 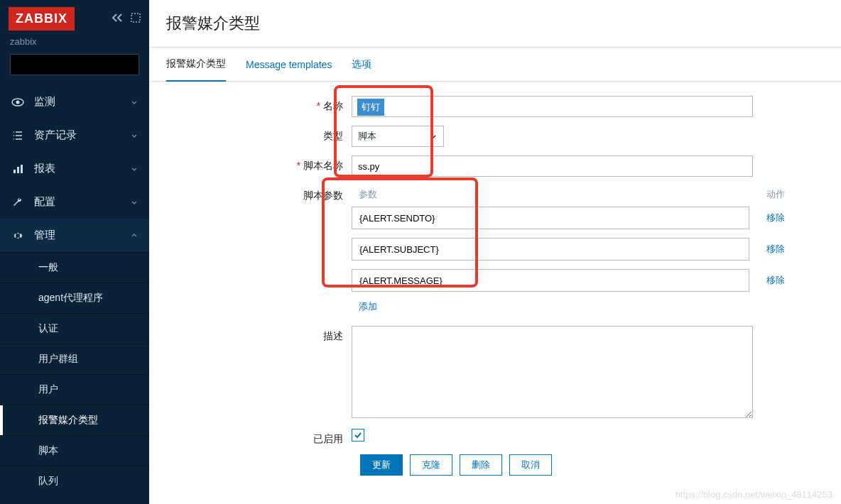 What do you see at coordinates (568, 196) in the screenshot?
I see `params-head: 参数 动作` at bounding box center [568, 196].